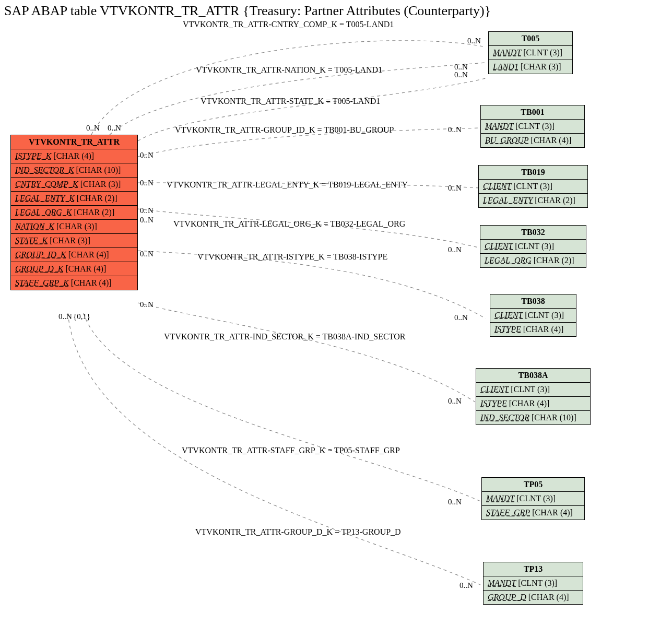 Image resolution: width=672 pixels, height=625 pixels. What do you see at coordinates (288, 25) in the screenshot?
I see `relation-label: VTVKONTR_TR_ATTR-CNTRY_COMP_K = T005-LAN…` at bounding box center [288, 25].